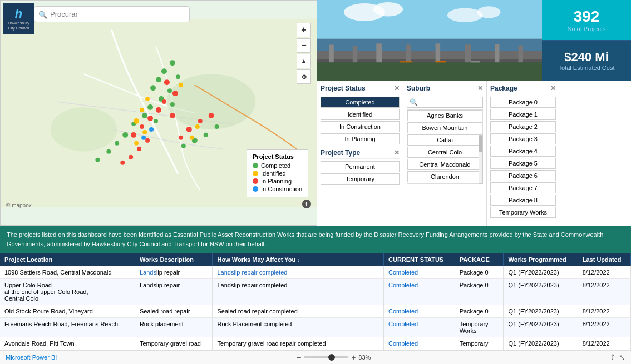 Image resolution: width=631 pixels, height=364 pixels. Describe the element at coordinates (43, 14) in the screenshot. I see `search-icon: 🔍` at that location.